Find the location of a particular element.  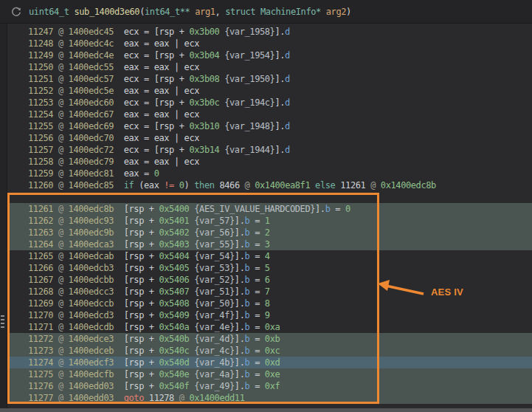

refresh-circle-icon is located at coordinates (16, 12).